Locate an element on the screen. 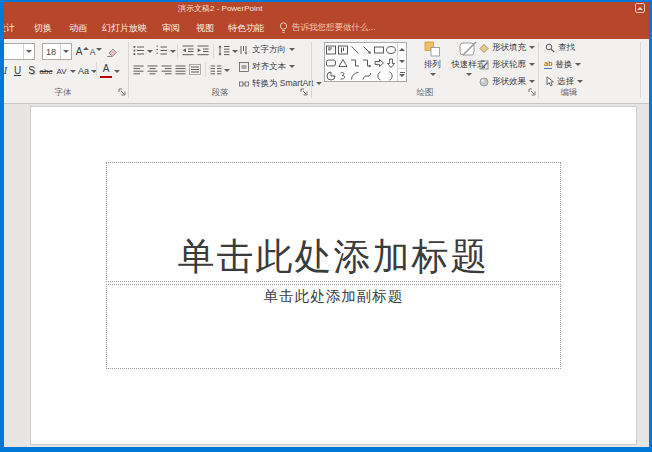 The height and width of the screenshot is (452, 652). gallery-more-button is located at coordinates (402, 74).